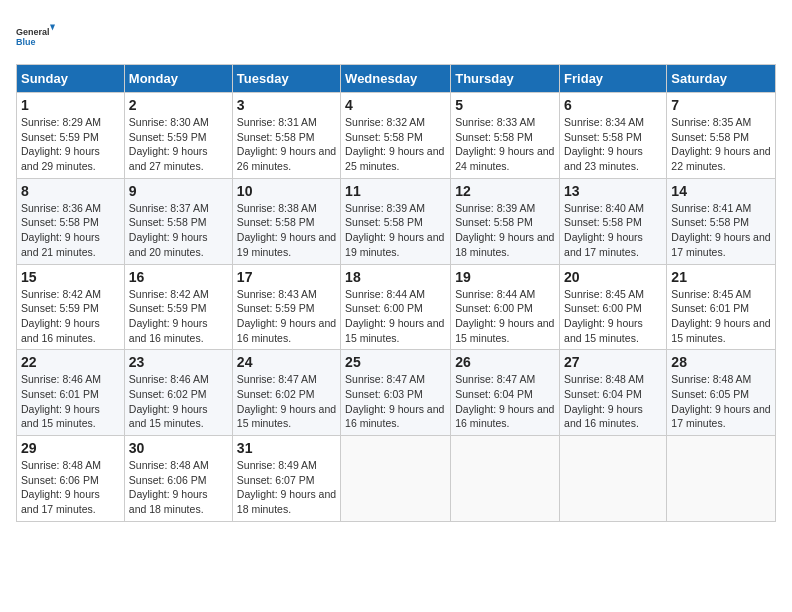  Describe the element at coordinates (70, 402) in the screenshot. I see `day-info: Sunrise: 8:46 AMSunset: 6:01 PMDaylight:…` at that location.